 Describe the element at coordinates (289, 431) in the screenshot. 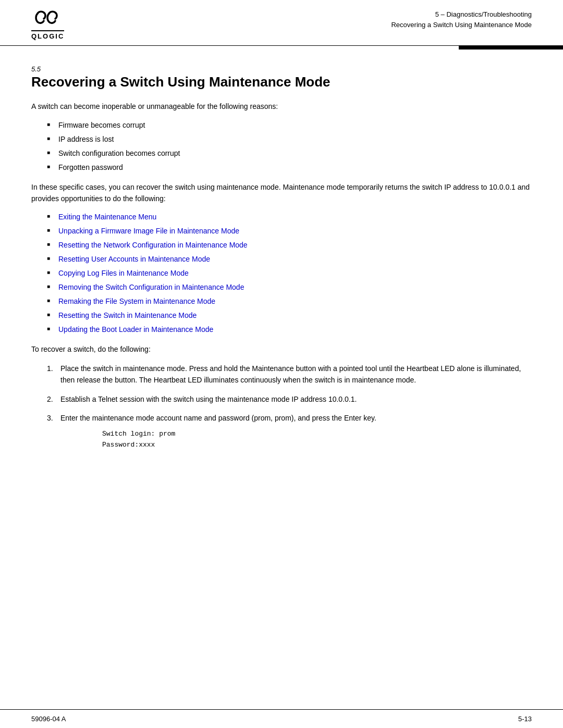

I see `step-3: Enter the maintenance mode account name …` at that location.